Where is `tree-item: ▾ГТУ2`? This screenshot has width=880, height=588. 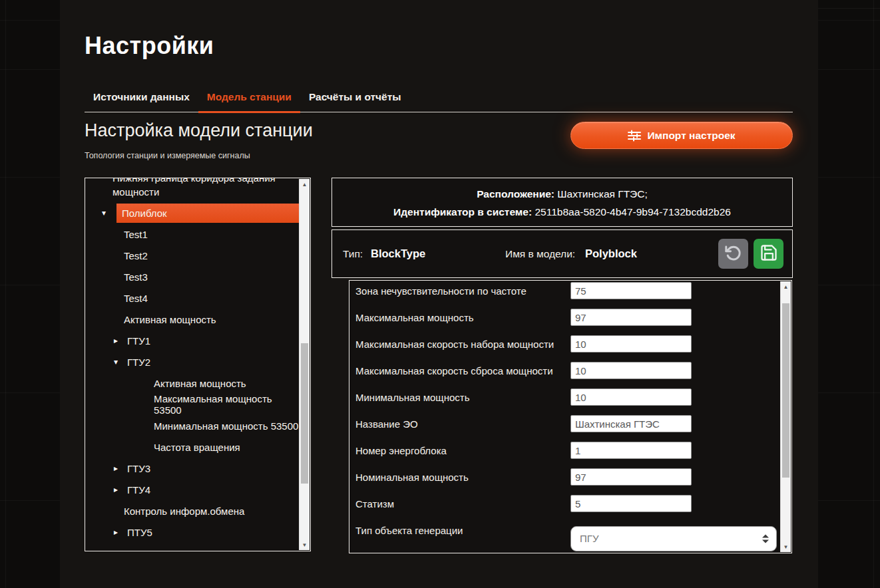
tree-item: ▾ГТУ2 is located at coordinates (192, 362).